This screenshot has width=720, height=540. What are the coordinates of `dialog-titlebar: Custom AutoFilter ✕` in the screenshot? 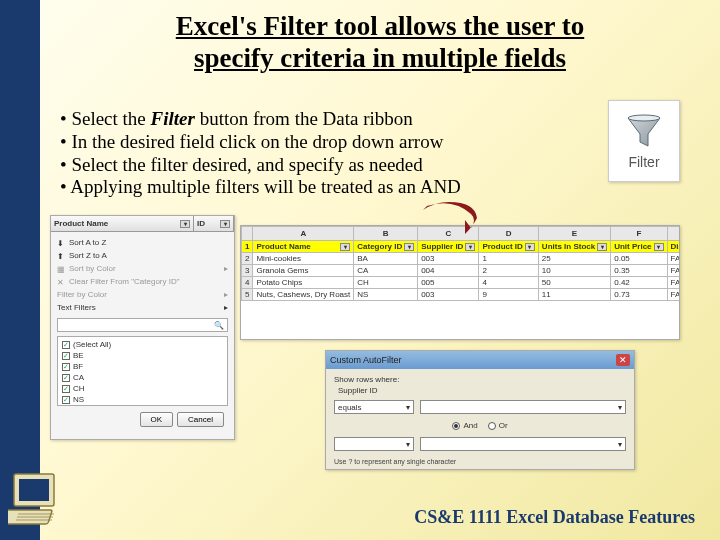 It's located at (480, 360).